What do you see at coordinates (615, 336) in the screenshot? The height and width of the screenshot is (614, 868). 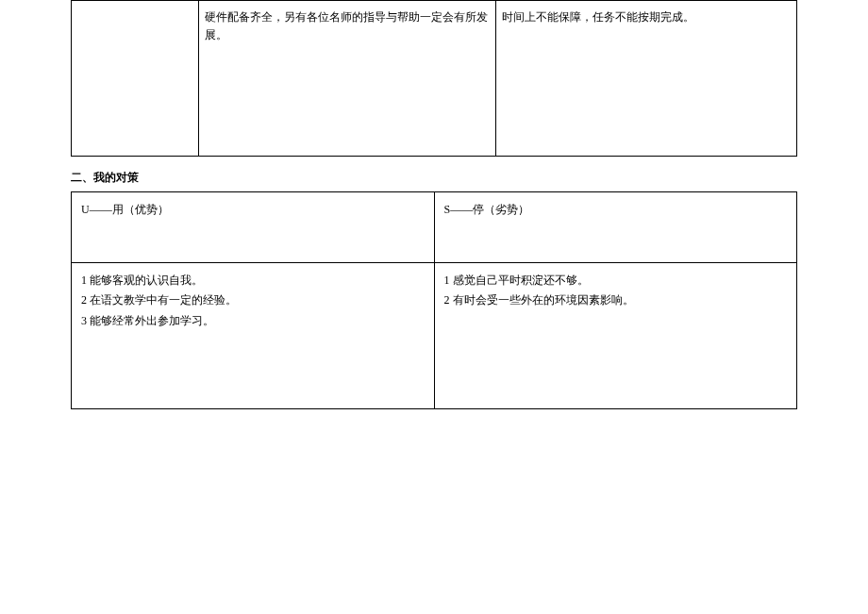 I see `strategy-content-stop: 1 感觉自己平时积淀还不够。 2 有时会受一些外在的环境因素影响。` at bounding box center [615, 336].